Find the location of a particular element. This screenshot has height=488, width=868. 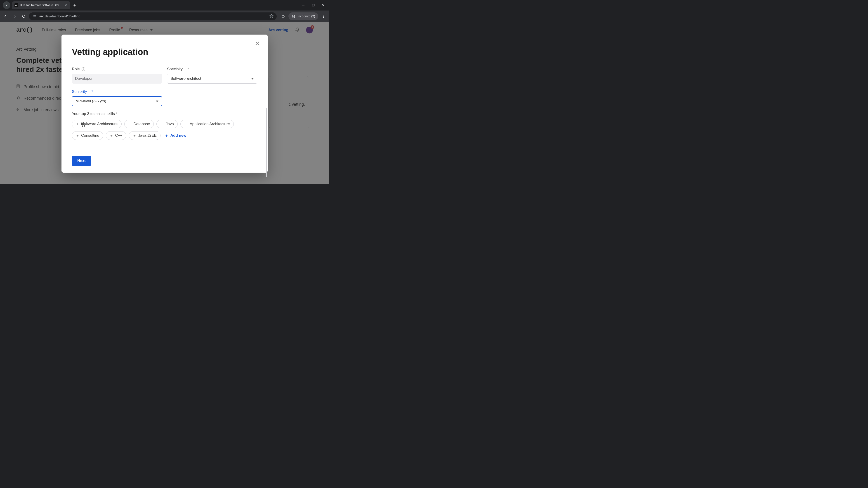

arrow-right-icon is located at coordinates (15, 16).